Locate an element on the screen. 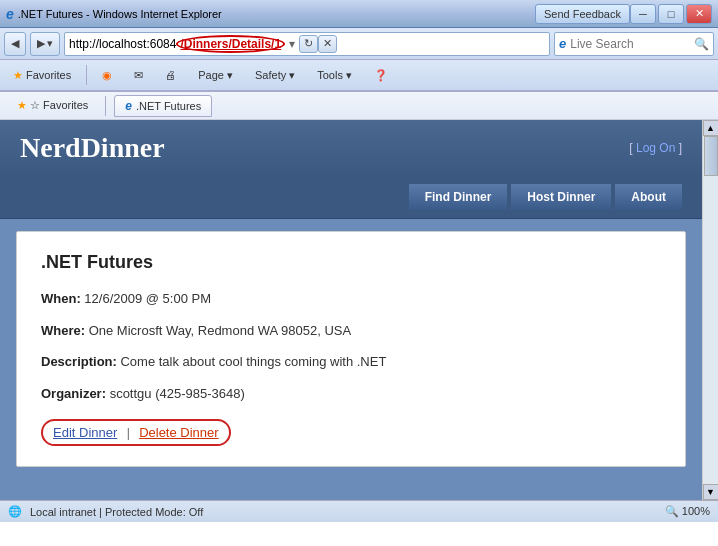  rss-button: ◉ is located at coordinates (107, 75).